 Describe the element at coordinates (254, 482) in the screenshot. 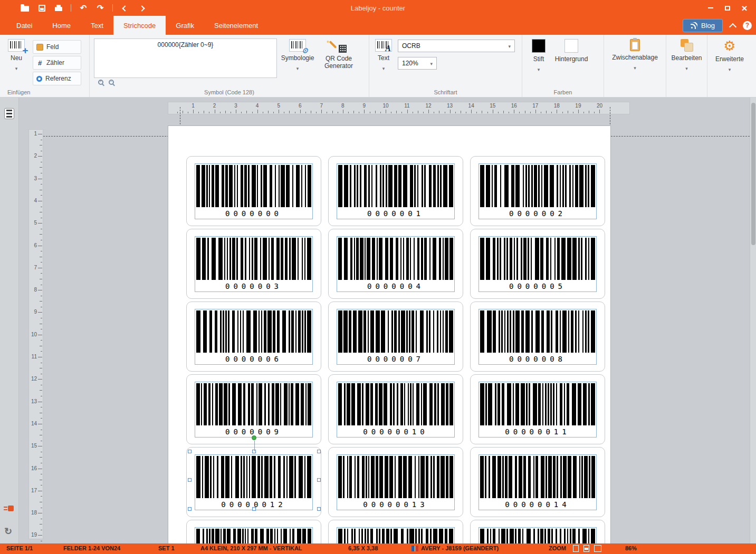

I see `label-item: 00000012` at that location.